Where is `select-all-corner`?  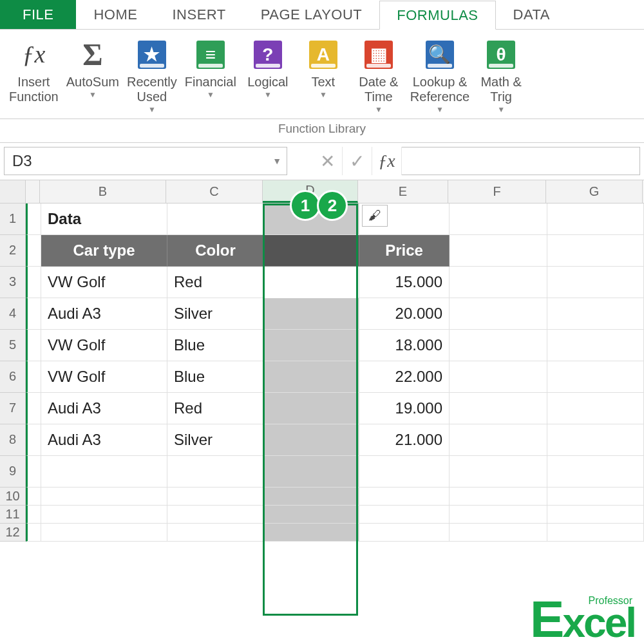
select-all-corner is located at coordinates (13, 192).